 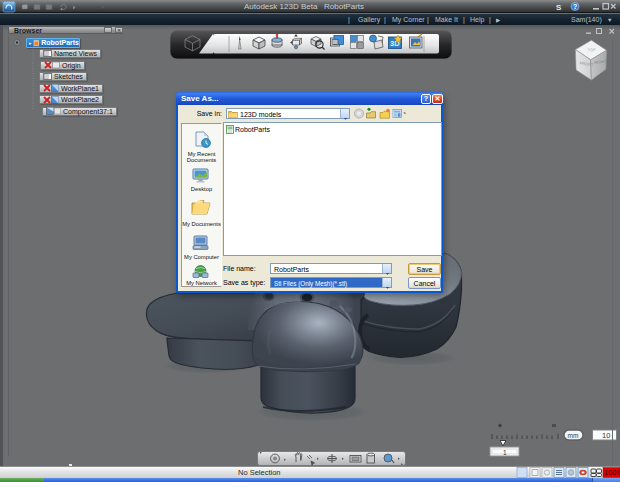 I want to click on svg-text: Desktop, so click(x=202, y=189).